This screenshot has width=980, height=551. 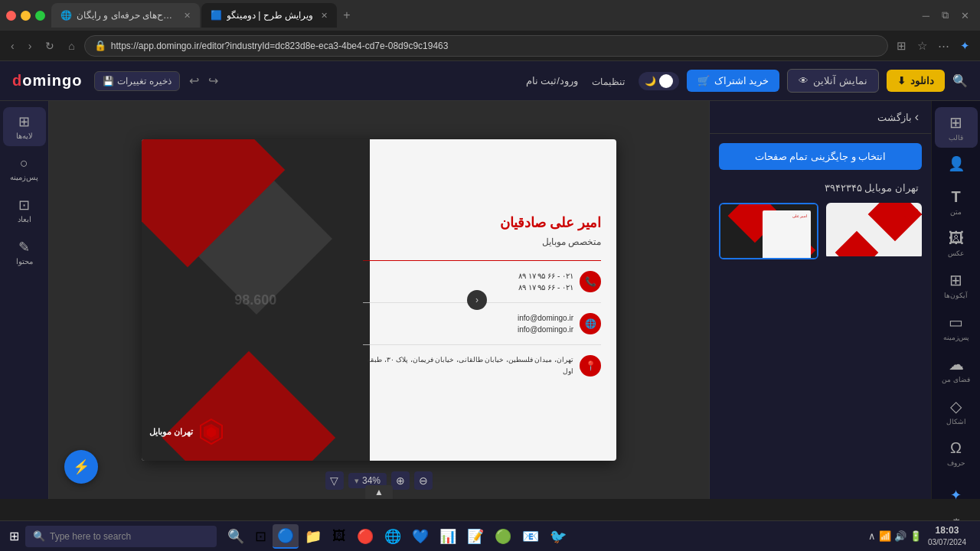 I want to click on tab-icon: 🌐, so click(x=66, y=15).